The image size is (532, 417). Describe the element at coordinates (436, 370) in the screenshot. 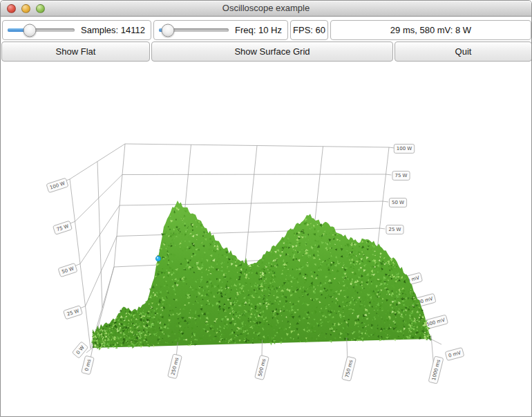

I see `axis-tick-label: 1000 ms` at that location.